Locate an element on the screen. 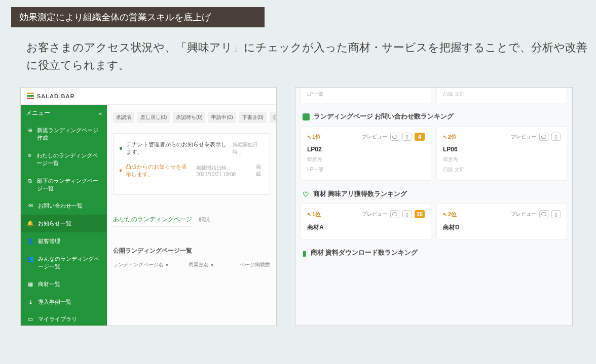  sidebar-icon: ⧉ is located at coordinates (30, 185).